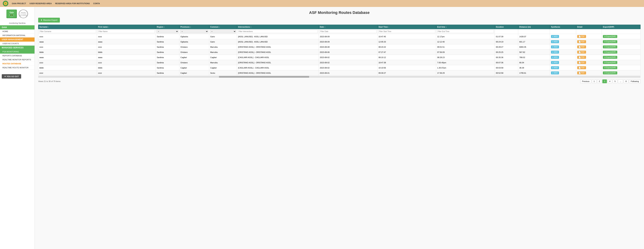 The height and width of the screenshot is (249, 644). Describe the element at coordinates (589, 42) in the screenshot. I see `cell-detail: 📄 PDF` at that location.